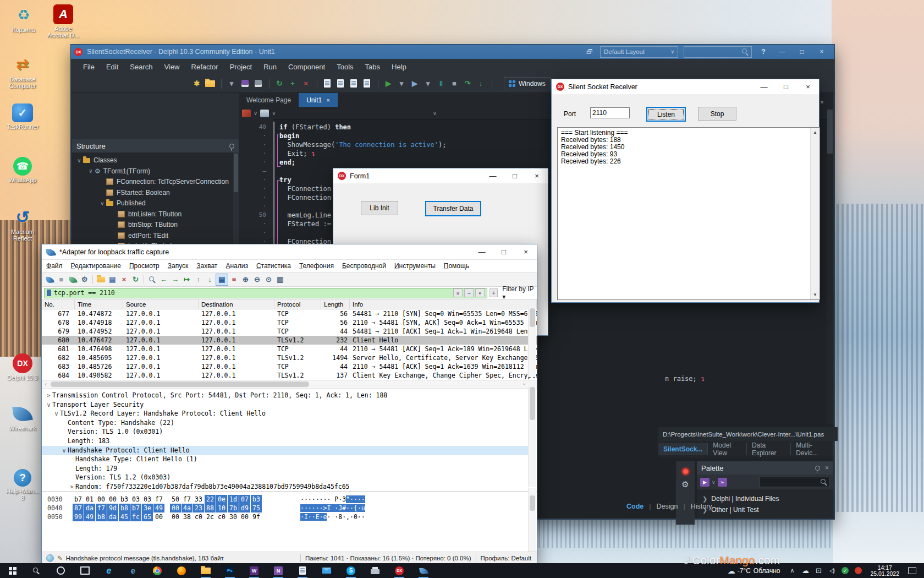 Image resolution: width=924 pixels, height=578 pixels. I want to click on print-preview-icon, so click(265, 113).